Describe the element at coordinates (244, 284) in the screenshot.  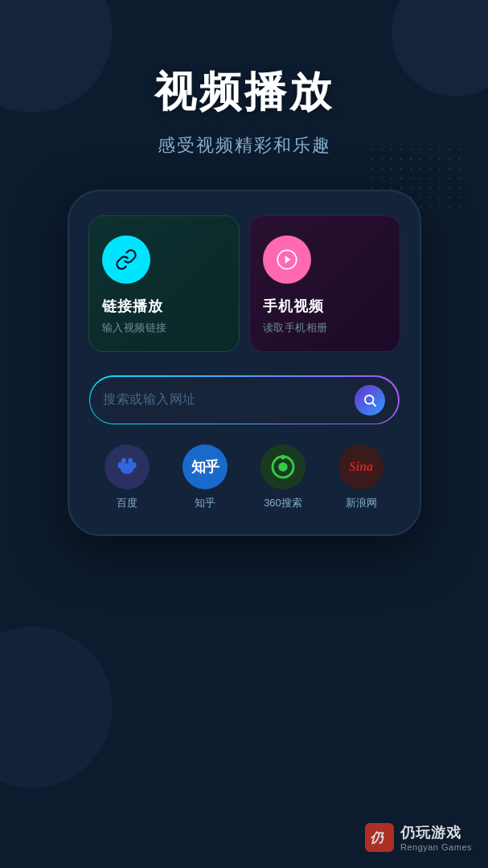
I see `feature-cards-container: 链接播放 输入视频链接 手机视频 读取手机相册` at that location.